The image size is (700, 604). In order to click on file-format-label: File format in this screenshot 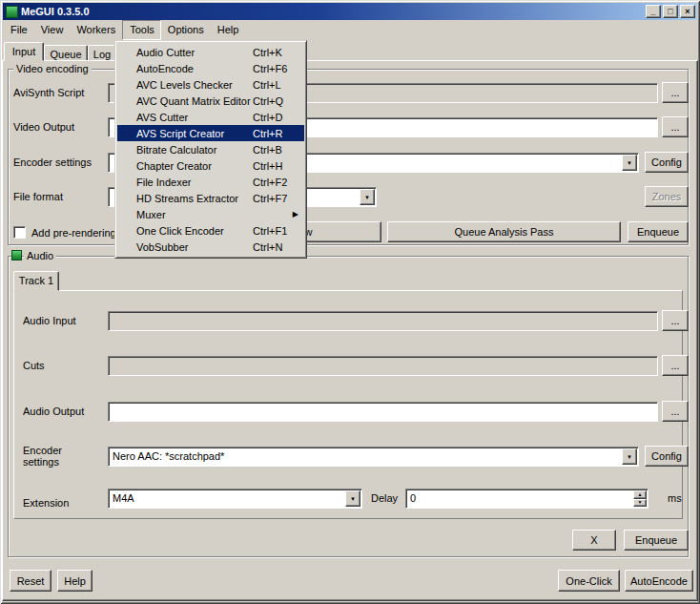, I will do `click(38, 197)`.